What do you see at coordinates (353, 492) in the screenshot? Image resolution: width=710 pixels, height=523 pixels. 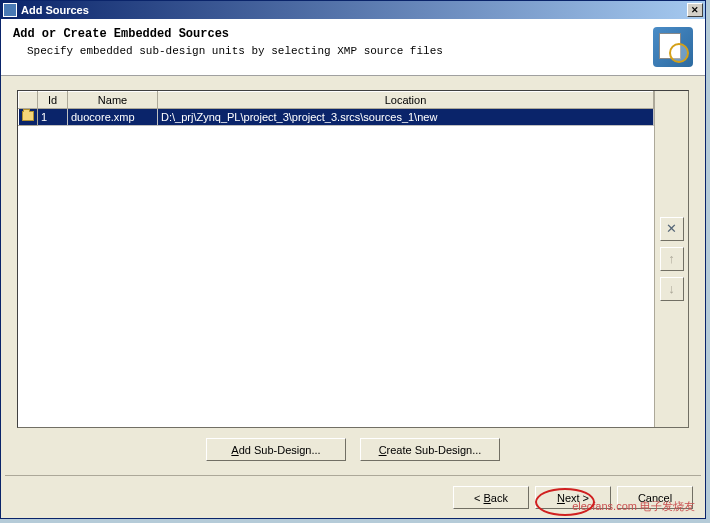 I see `wizard-nav: < Back Next > Cancel` at bounding box center [353, 492].